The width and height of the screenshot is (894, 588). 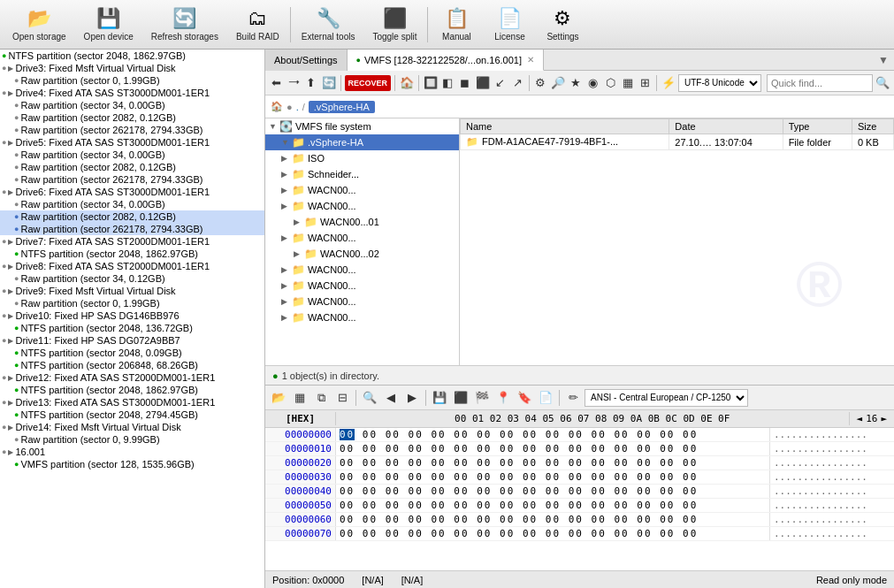 I want to click on left-tree-item-33: ●VMFS partition (sector 128, 1535.96GB), so click(x=133, y=464).